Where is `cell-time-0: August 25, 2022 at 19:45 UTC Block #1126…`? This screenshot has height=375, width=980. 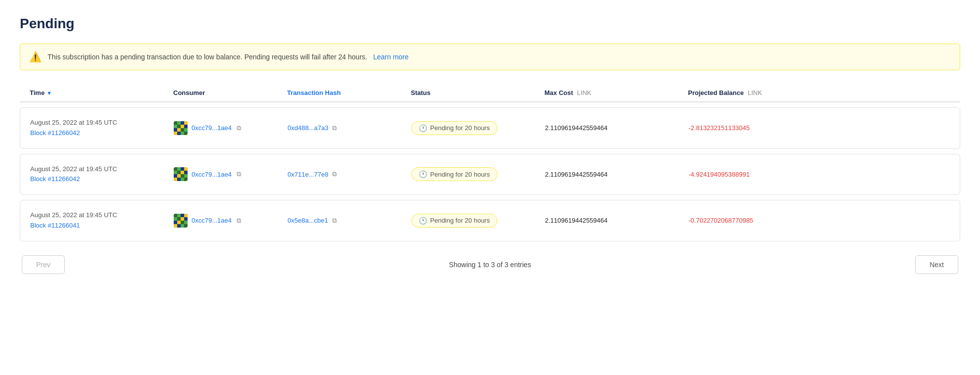
cell-time-0: August 25, 2022 at 19:45 UTC Block #1126… is located at coordinates (99, 128).